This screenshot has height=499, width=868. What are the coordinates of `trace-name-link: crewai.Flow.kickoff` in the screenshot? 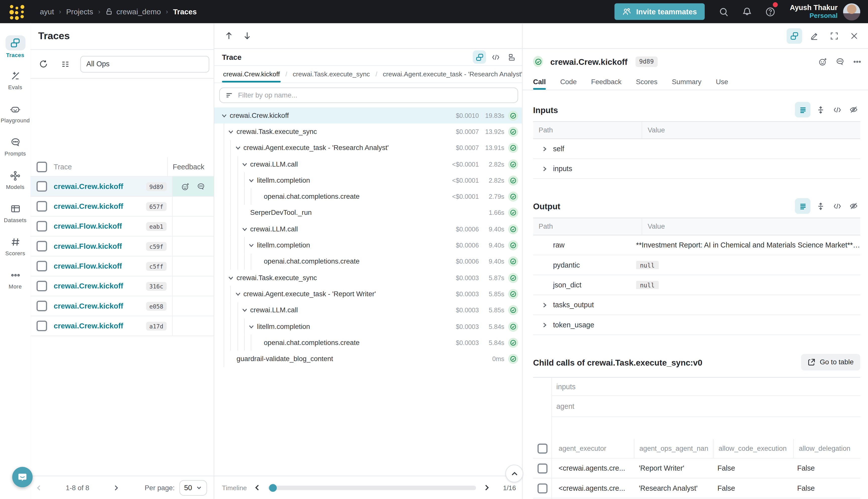 It's located at (88, 266).